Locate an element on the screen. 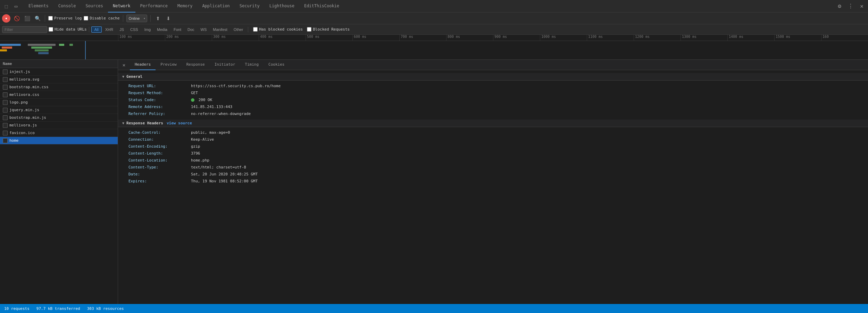 The image size is (868, 313). tab-memory: Memory is located at coordinates (185, 6).